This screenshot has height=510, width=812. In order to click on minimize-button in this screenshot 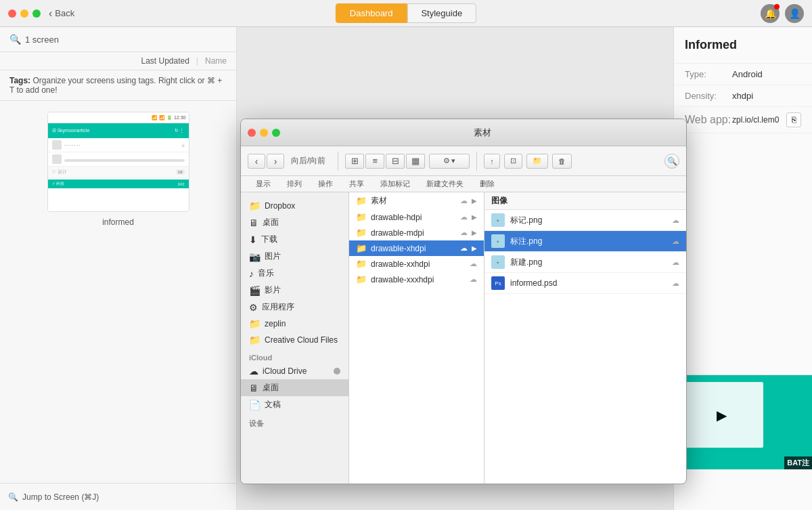, I will do `click(24, 14)`.